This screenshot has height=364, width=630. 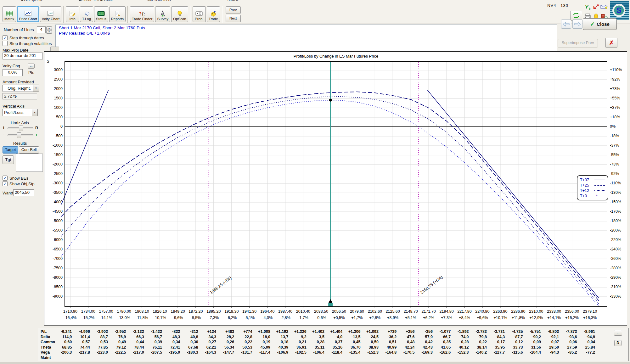 I want to click on step-through-volatilities-checkbox: Step through volatilities, so click(x=27, y=43).